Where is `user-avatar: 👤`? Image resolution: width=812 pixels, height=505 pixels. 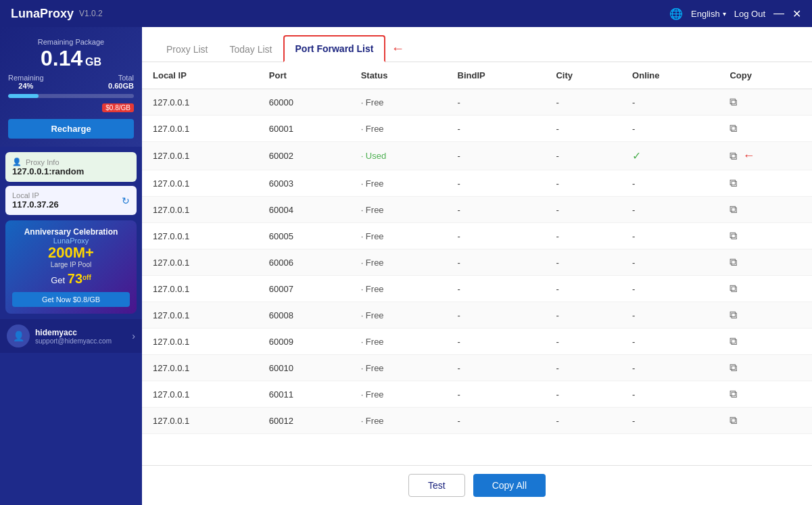
user-avatar: 👤 is located at coordinates (18, 336).